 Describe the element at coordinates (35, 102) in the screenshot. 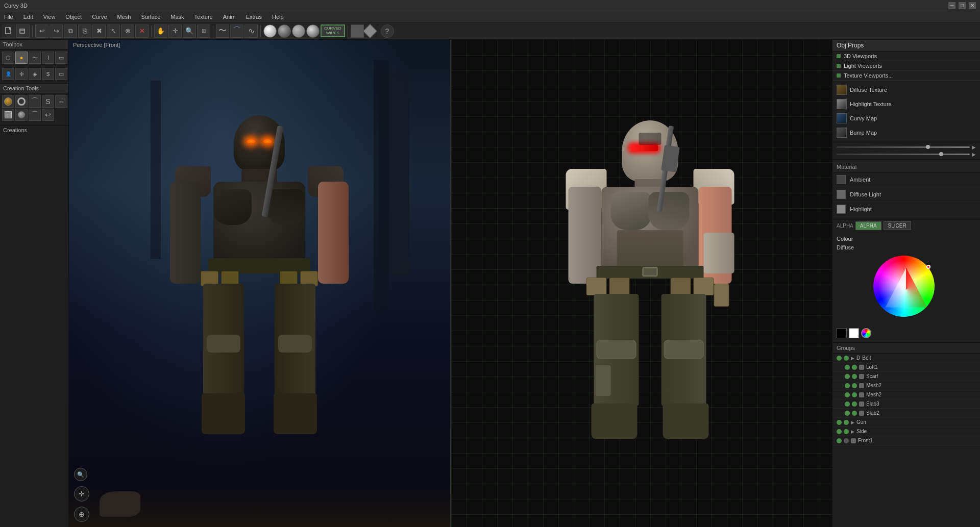

I see `shape-tube: ⌒` at that location.